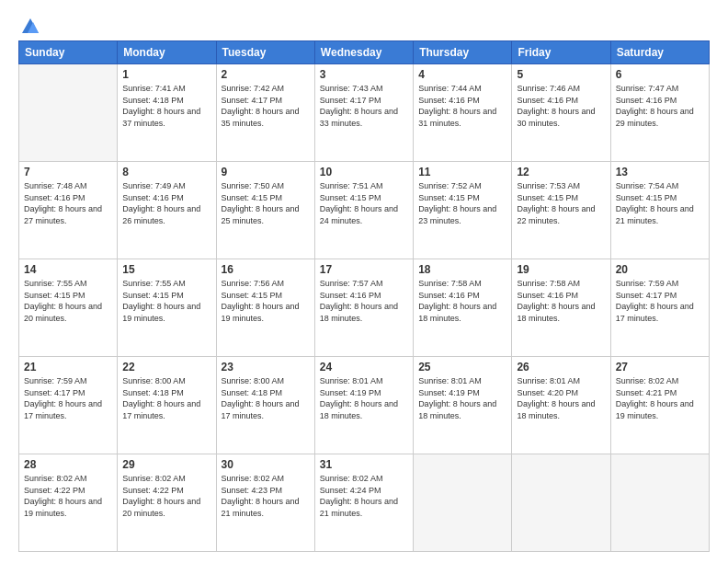 The image size is (728, 563). Describe the element at coordinates (462, 367) in the screenshot. I see `day-number: 25` at that location.